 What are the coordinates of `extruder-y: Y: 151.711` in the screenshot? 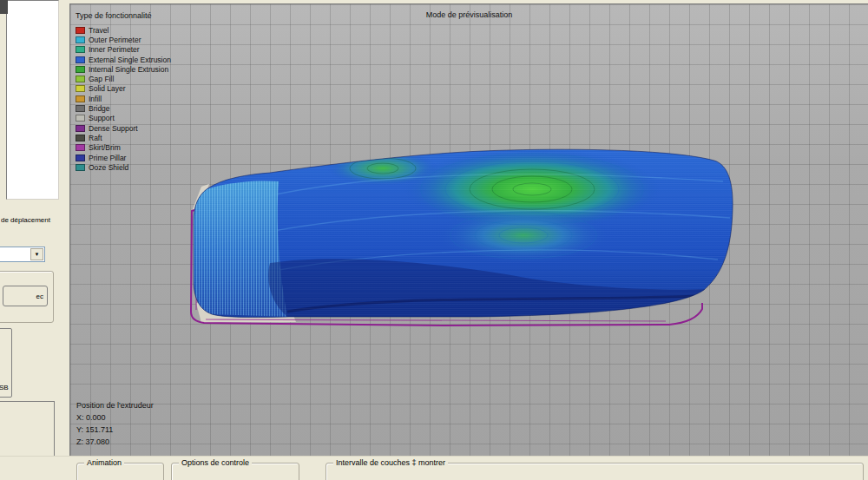 It's located at (115, 430).